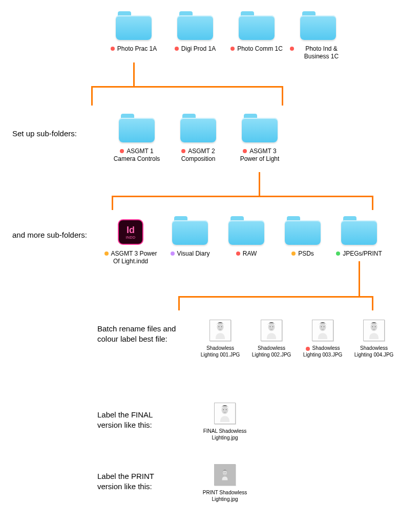 This screenshot has height=524, width=420. Describe the element at coordinates (194, 254) in the screenshot. I see `folder-label: Visual Diary` at that location.